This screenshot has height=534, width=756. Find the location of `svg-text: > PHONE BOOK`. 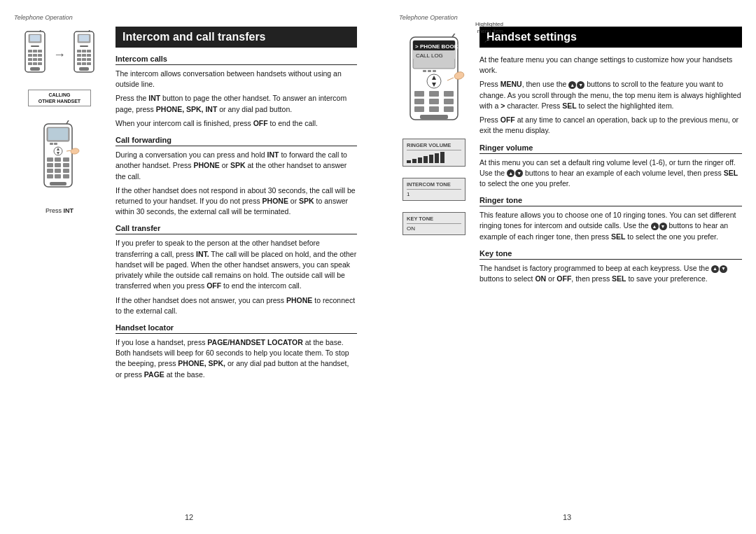

svg-text: > PHONE BOOK is located at coordinates (437, 46).